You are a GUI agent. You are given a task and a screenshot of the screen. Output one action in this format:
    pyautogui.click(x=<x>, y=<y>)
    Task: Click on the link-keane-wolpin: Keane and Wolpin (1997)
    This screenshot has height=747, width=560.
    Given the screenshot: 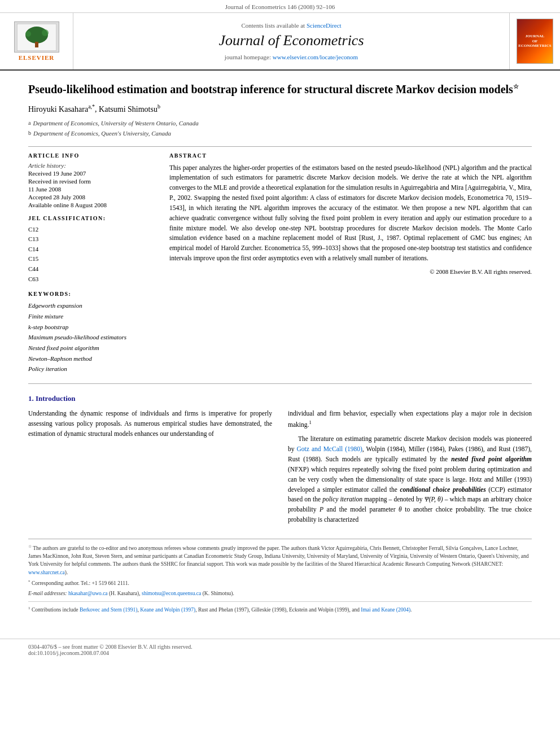 What is the action you would take?
    pyautogui.click(x=168, y=610)
    